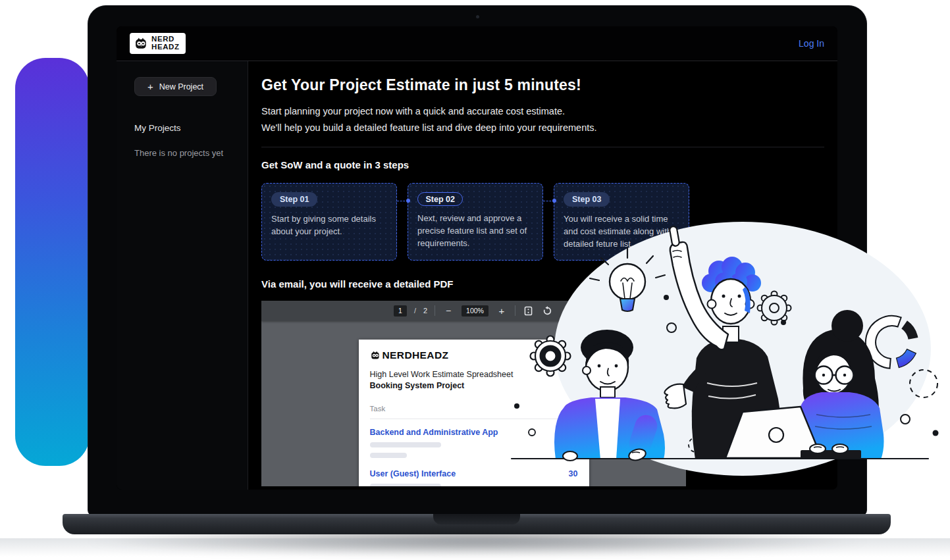 The image size is (950, 560). Describe the element at coordinates (166, 47) in the screenshot. I see `brand-line-2: HEADZ` at that location.